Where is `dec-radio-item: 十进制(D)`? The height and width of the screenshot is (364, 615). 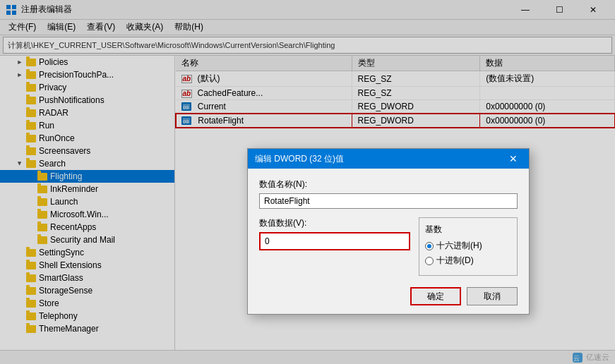
dec-radio-item: 十进制(D) is located at coordinates (468, 261).